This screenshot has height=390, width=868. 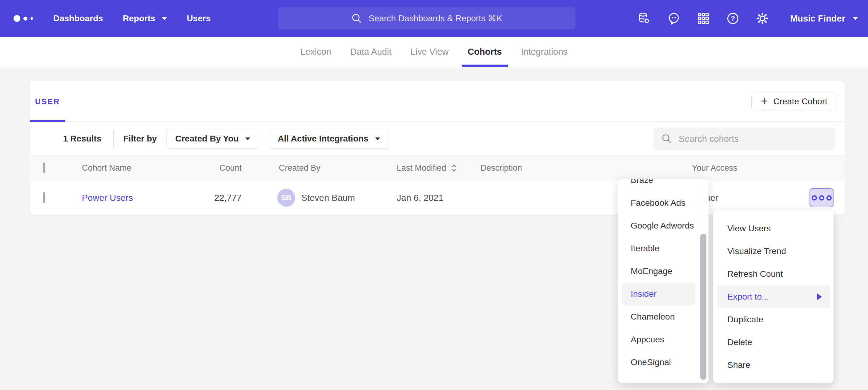 I want to click on results-count: 1 Results, so click(x=82, y=139).